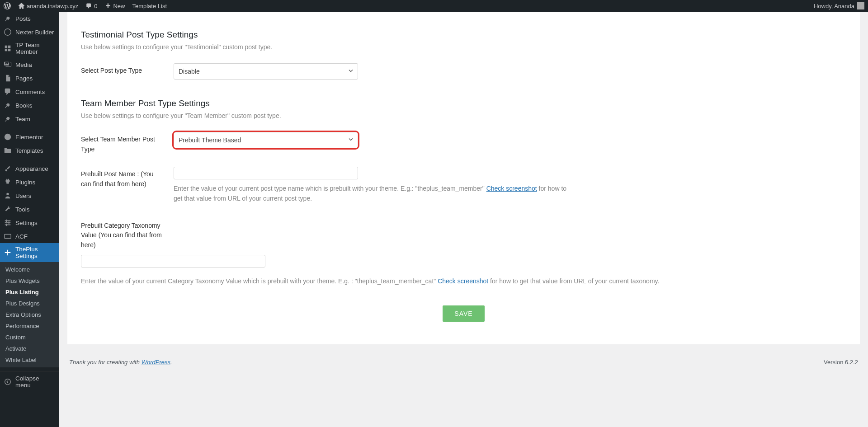  Describe the element at coordinates (115, 6) in the screenshot. I see `new-link: New` at that location.